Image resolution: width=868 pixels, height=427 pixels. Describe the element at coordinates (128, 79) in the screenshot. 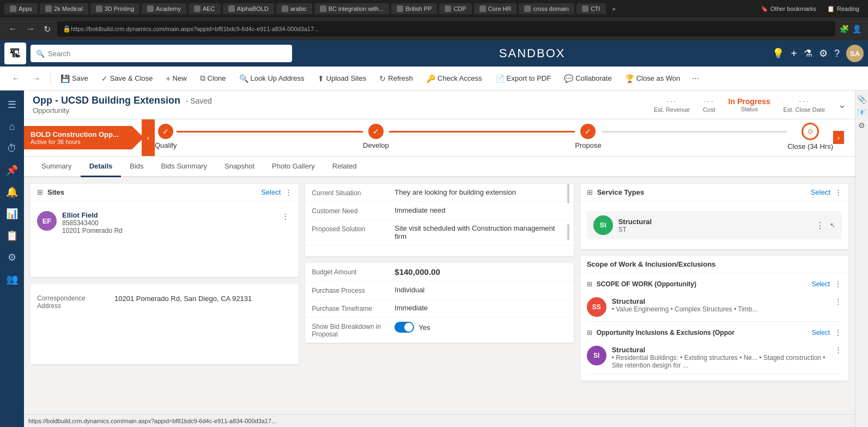

I see `save-close-button: ✓ Save & Close` at that location.